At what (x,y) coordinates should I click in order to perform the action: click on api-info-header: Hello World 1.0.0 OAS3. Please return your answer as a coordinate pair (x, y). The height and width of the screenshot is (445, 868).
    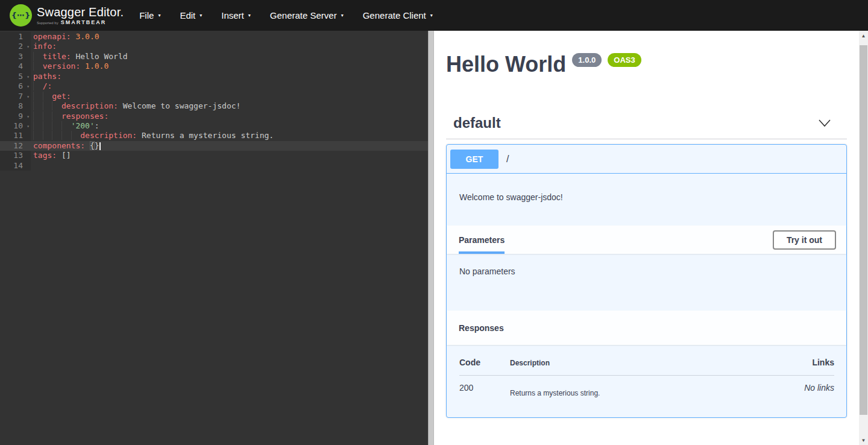
    Looking at the image, I should click on (646, 65).